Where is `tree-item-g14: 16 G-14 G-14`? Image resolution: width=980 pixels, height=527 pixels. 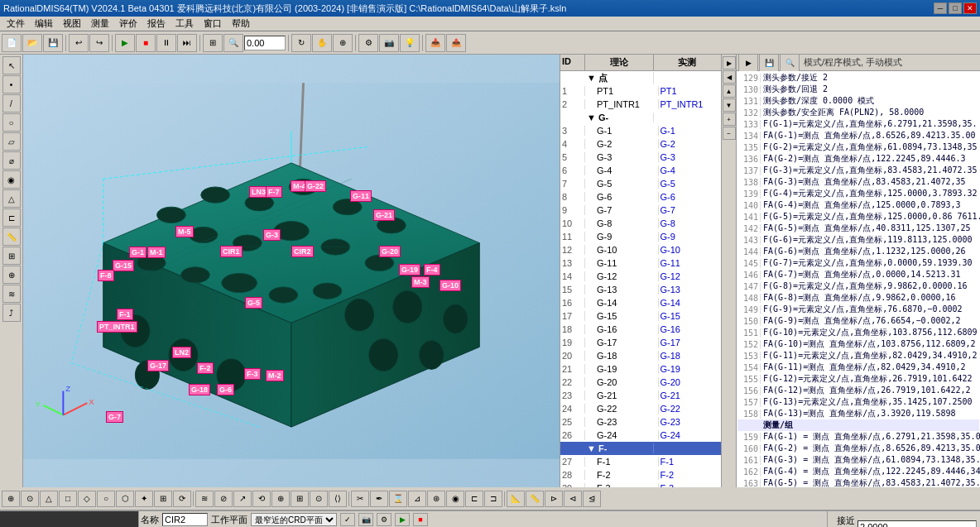
tree-item-g14: 16 G-14 G-14 is located at coordinates (641, 303).